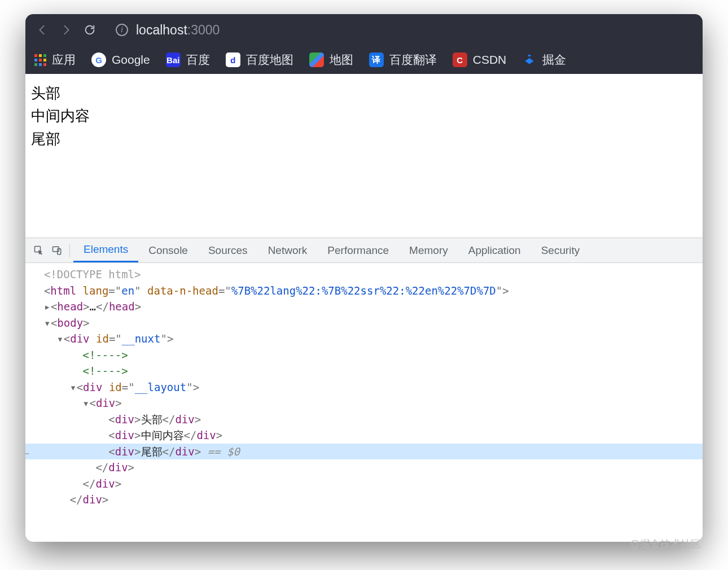  Describe the element at coordinates (429, 251) in the screenshot. I see `tab-memory: Memory` at that location.